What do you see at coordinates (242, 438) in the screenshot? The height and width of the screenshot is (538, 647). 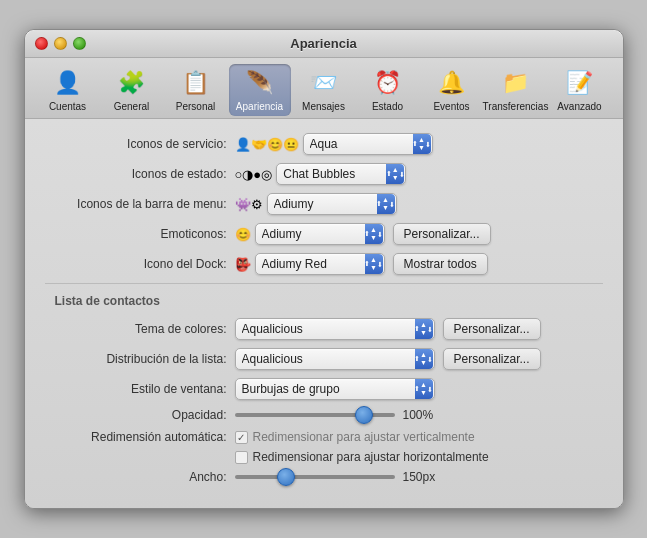 I see `checkbox-vertical` at bounding box center [242, 438].